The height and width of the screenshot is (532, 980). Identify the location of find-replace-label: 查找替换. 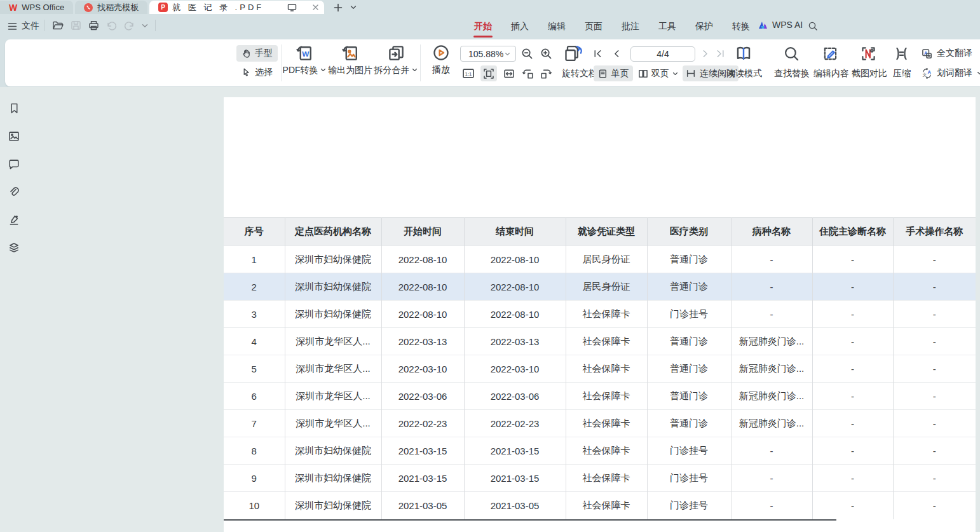
(792, 74).